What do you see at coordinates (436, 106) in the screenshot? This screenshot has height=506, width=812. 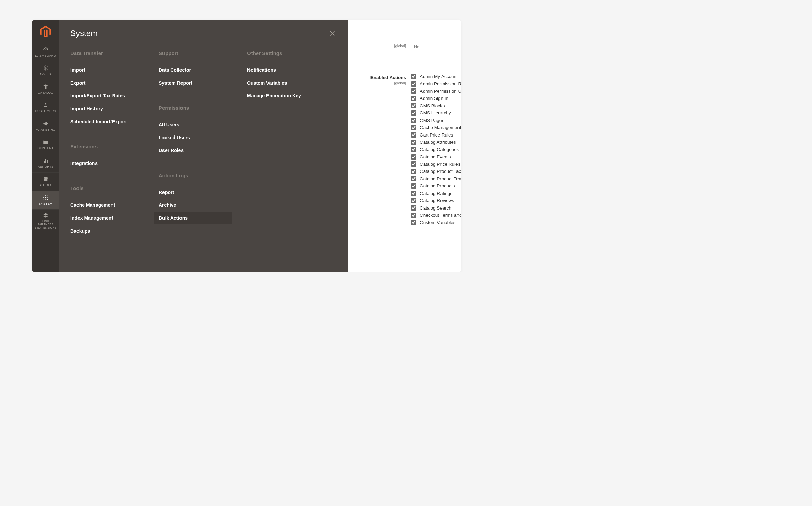 I see `action-checkbox-row: CMS Blocks` at bounding box center [436, 106].